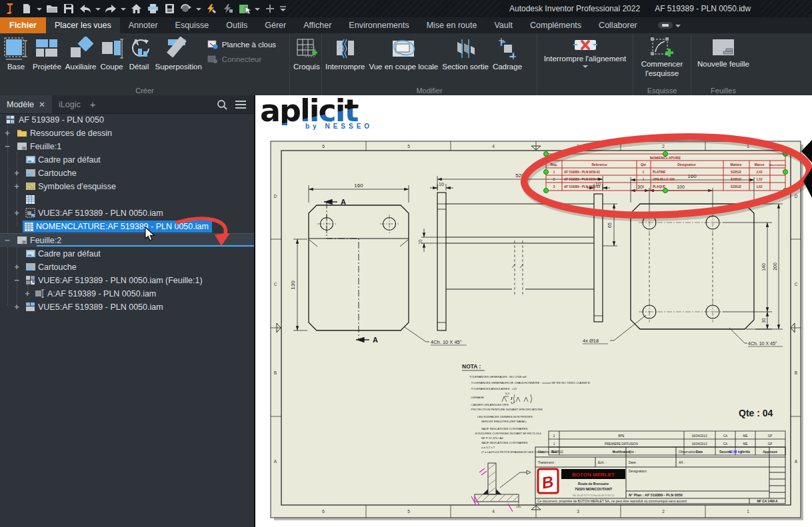  What do you see at coordinates (585, 52) in the screenshot?
I see `interrompre-alignement-button: Interrompre l'alignement` at bounding box center [585, 52].